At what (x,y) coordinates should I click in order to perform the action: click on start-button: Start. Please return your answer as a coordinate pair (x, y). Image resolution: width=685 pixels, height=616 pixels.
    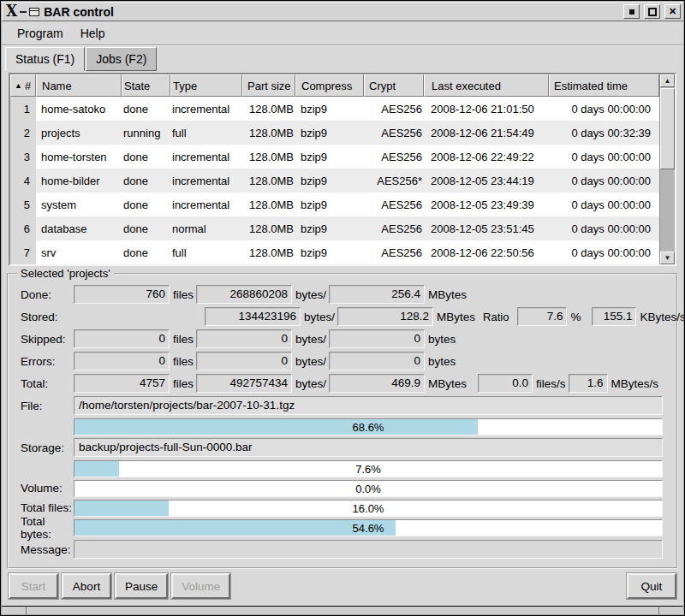
    Looking at the image, I should click on (33, 586).